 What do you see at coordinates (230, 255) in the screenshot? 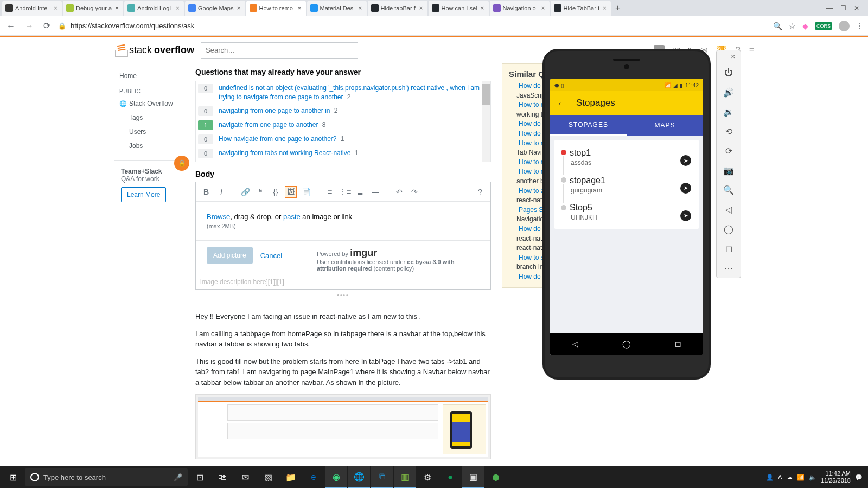
I see `add-picture-button: Add picture` at bounding box center [230, 255].